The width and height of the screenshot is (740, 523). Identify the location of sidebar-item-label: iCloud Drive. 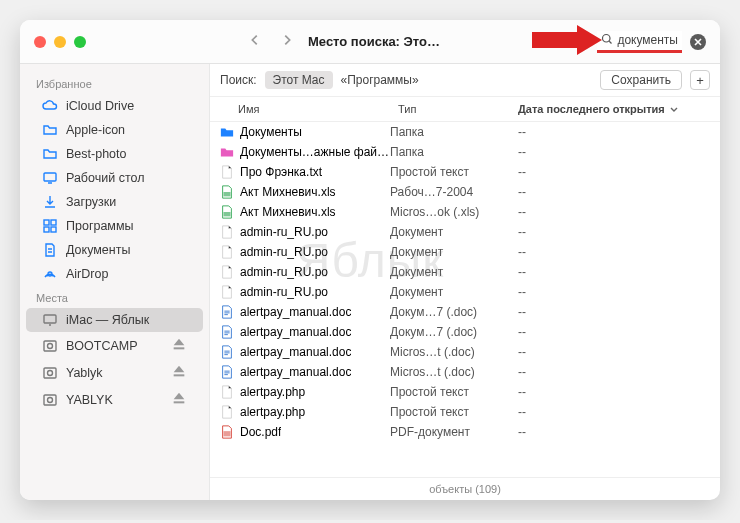
(126, 106).